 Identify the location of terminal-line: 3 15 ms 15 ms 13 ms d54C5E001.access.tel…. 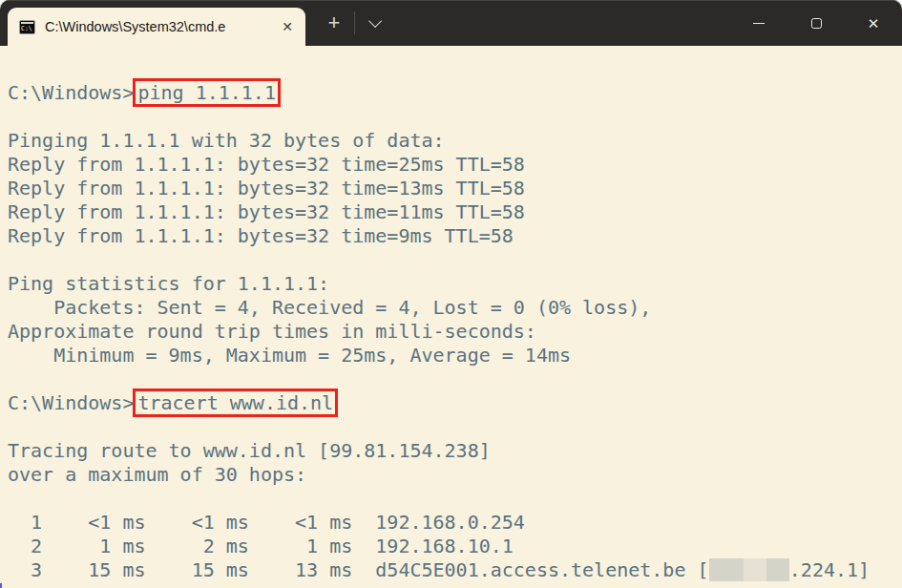
(451, 571).